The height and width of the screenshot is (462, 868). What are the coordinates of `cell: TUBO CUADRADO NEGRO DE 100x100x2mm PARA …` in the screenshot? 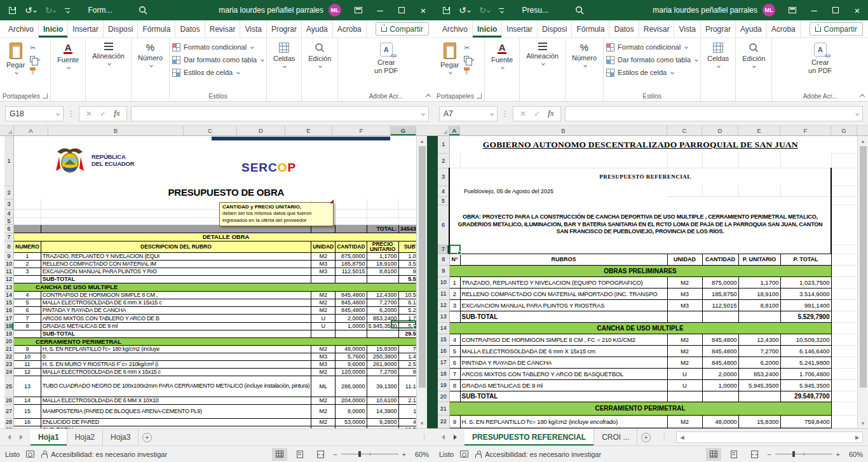 It's located at (175, 386).